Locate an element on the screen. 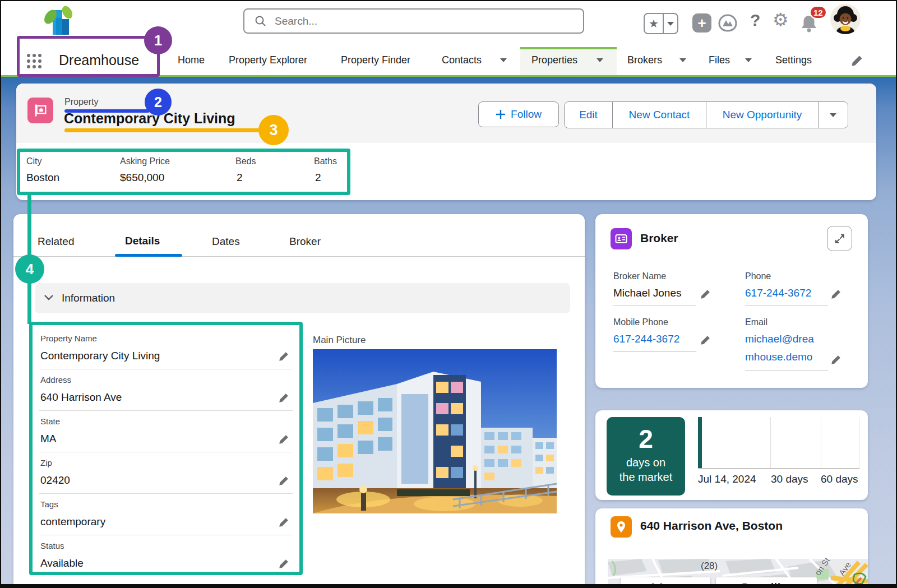 This screenshot has width=897, height=588. map-view-button-label: Map is located at coordinates (666, 584).